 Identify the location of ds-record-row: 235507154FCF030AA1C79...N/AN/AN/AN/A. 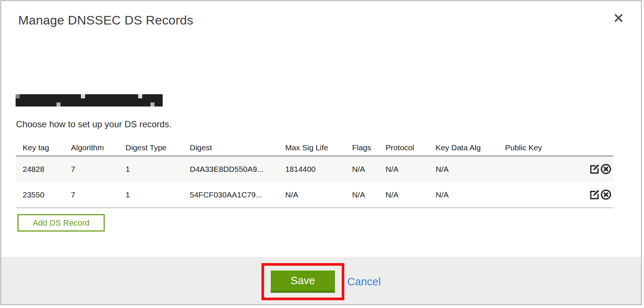
(315, 195).